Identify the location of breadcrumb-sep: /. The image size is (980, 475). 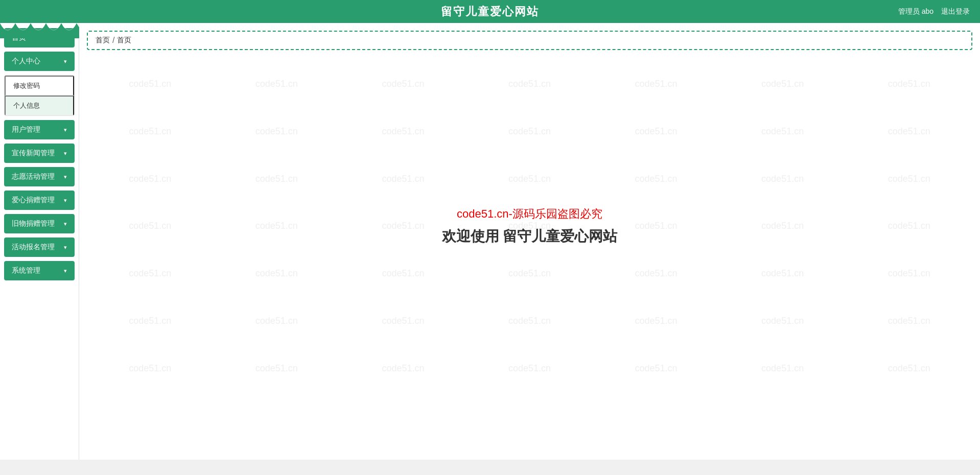
(113, 40).